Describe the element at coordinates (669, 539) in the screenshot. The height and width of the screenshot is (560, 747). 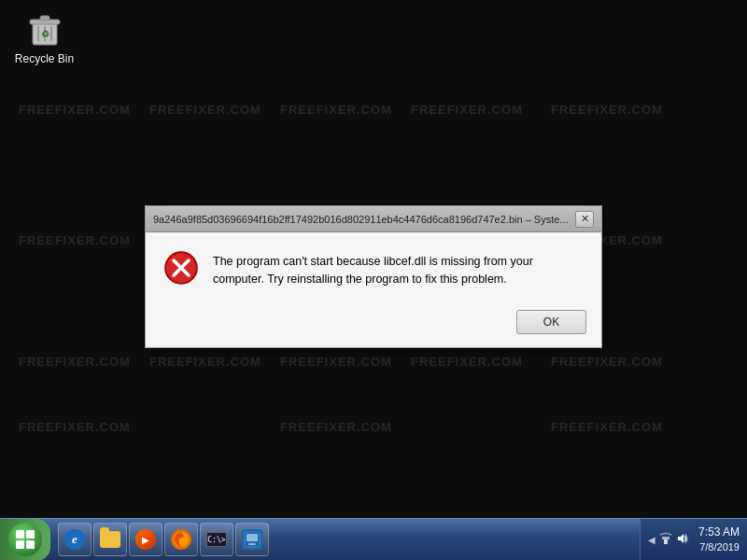
I see `tray-icons: ◀` at that location.